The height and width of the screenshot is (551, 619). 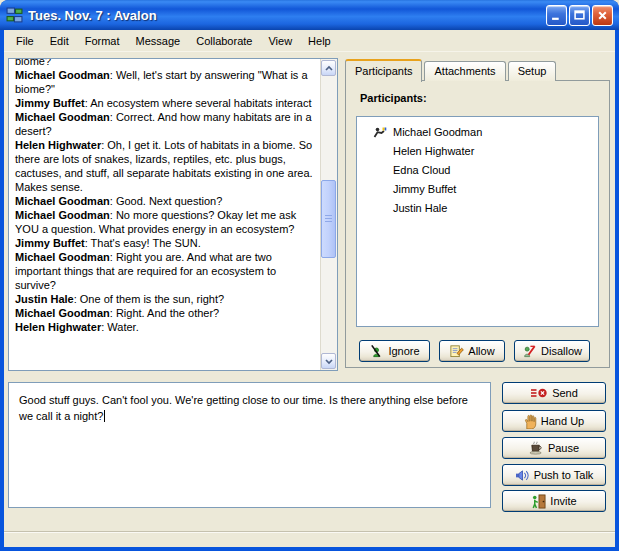 What do you see at coordinates (280, 41) in the screenshot?
I see `menu-view: View` at bounding box center [280, 41].